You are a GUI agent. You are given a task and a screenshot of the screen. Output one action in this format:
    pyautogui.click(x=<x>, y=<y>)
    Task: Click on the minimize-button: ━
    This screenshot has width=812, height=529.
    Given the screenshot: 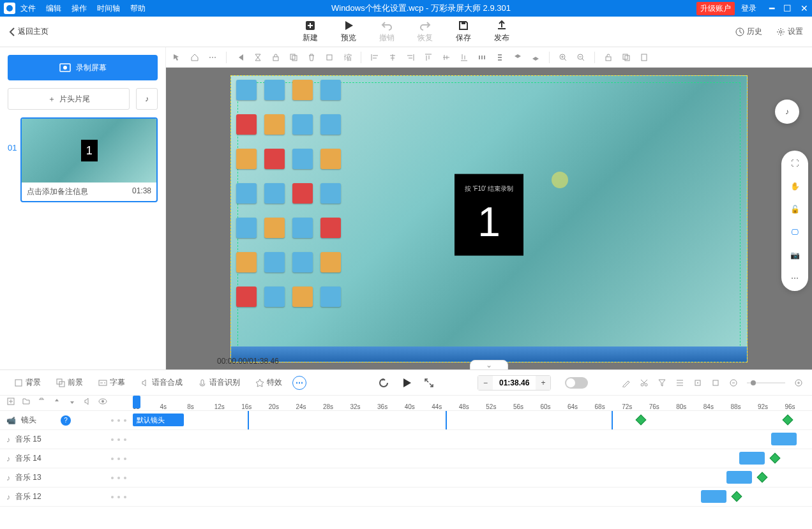 What is the action you would take?
    pyautogui.click(x=772, y=8)
    